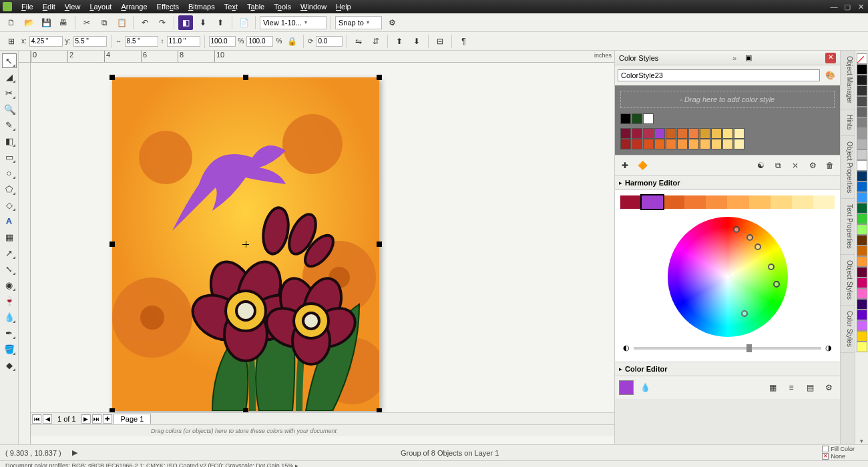  Describe the element at coordinates (112, 77) in the screenshot. I see `selection-handle-tl` at that location.